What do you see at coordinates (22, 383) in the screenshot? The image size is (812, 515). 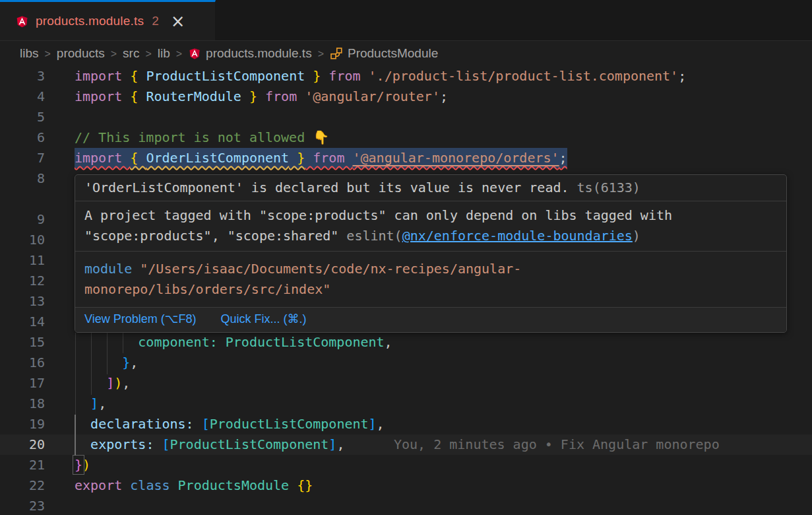 I see `line-number: 17` at bounding box center [22, 383].